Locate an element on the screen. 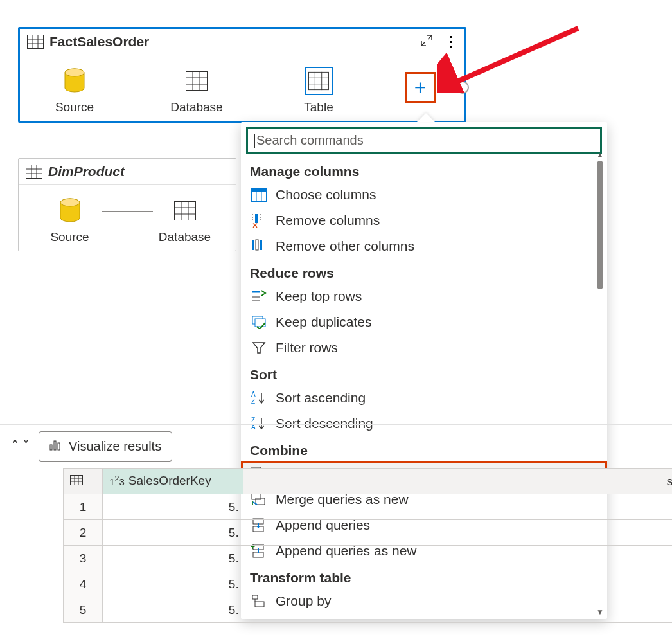 The height and width of the screenshot is (637, 672). row-index: 1 is located at coordinates (84, 507).